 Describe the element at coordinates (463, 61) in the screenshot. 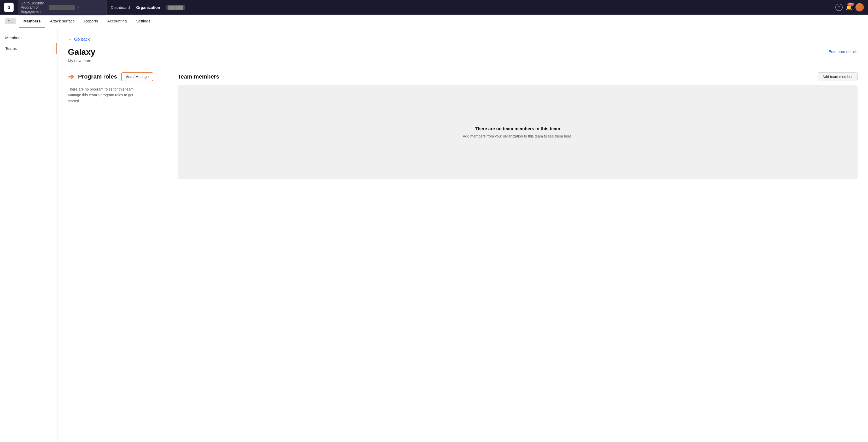

I see `team-description: My new team` at that location.